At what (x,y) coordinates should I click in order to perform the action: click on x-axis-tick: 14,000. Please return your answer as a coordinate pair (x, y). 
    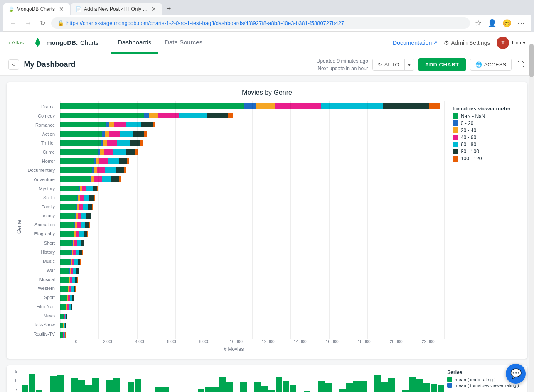
    Looking at the image, I should click on (300, 341).